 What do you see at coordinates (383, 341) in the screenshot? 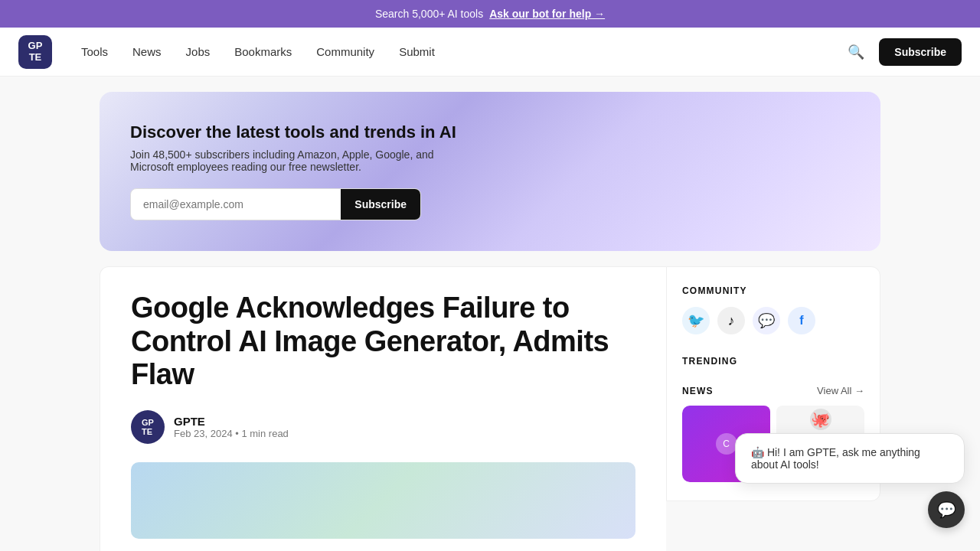
I see `article-title: Google Acknowledges Failure to Control A…` at bounding box center [383, 341].